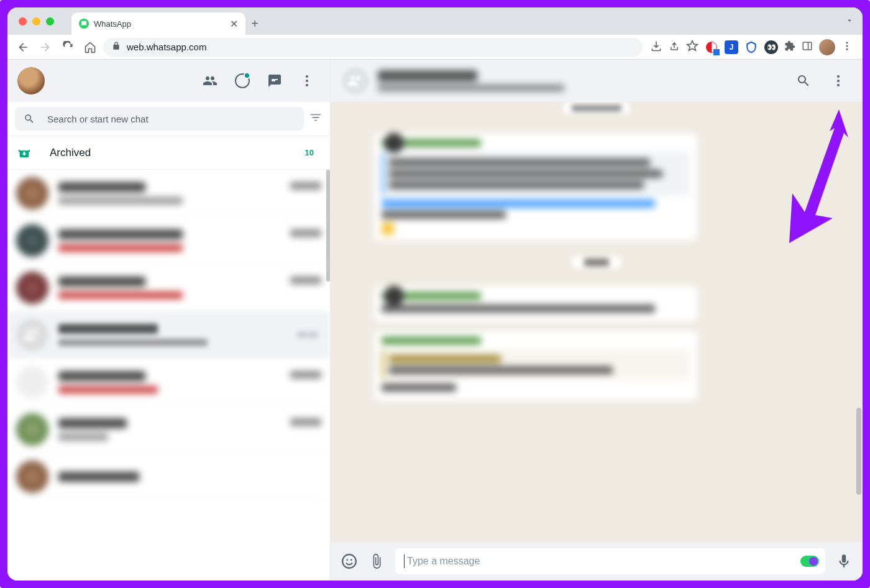  I want to click on system-pill, so click(597, 262).